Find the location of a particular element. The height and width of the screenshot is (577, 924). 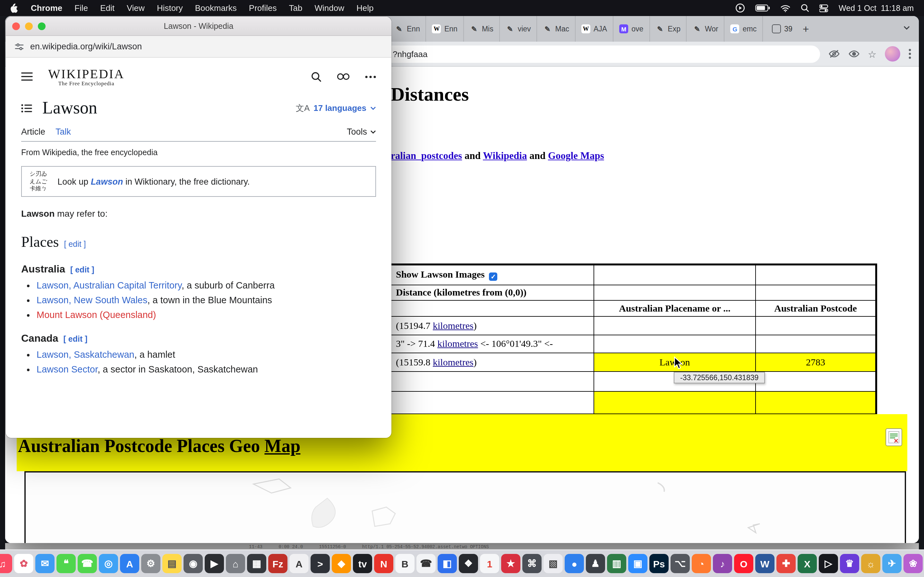

dock-icon-quicktime: ▶ is located at coordinates (215, 564).